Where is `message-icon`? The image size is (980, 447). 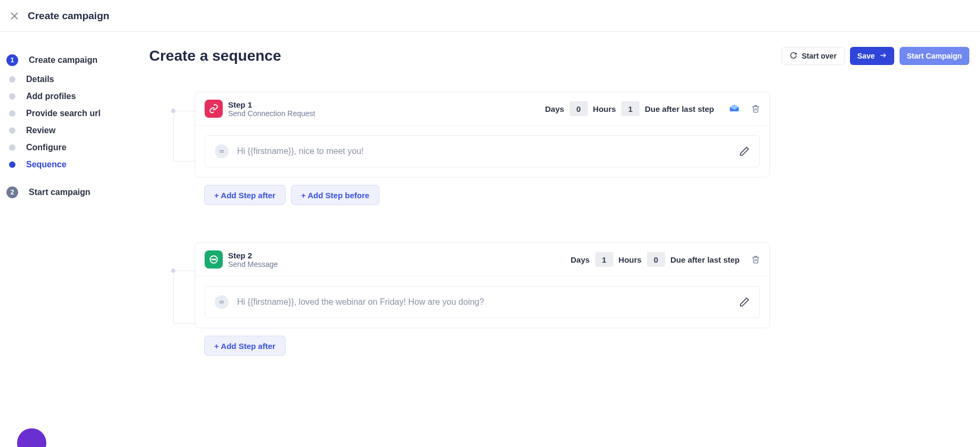
message-icon is located at coordinates (214, 259).